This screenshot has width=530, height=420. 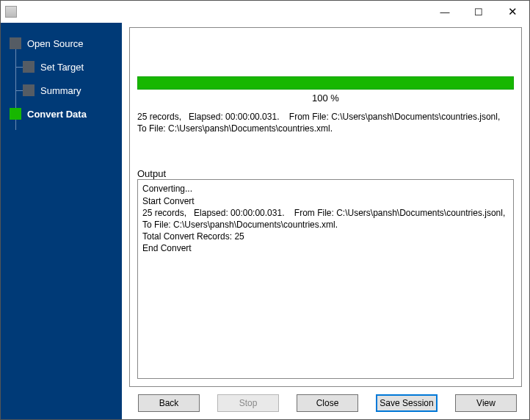 What do you see at coordinates (326, 123) in the screenshot?
I see `summary-text: 25 records, Elapsed: 00:00:00.031. From …` at bounding box center [326, 123].